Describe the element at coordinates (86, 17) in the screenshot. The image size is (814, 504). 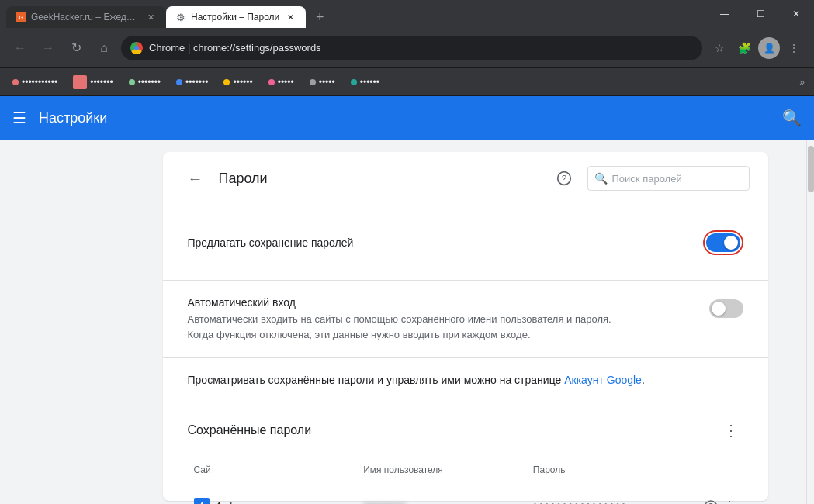
I see `tab-1: G GeekHacker.ru – Ежедневный ж... ✕` at that location.